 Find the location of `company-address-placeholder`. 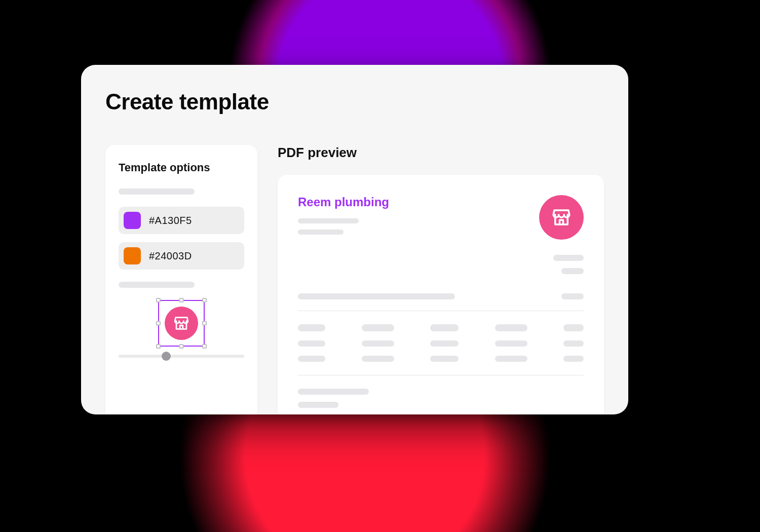

company-address-placeholder is located at coordinates (344, 226).